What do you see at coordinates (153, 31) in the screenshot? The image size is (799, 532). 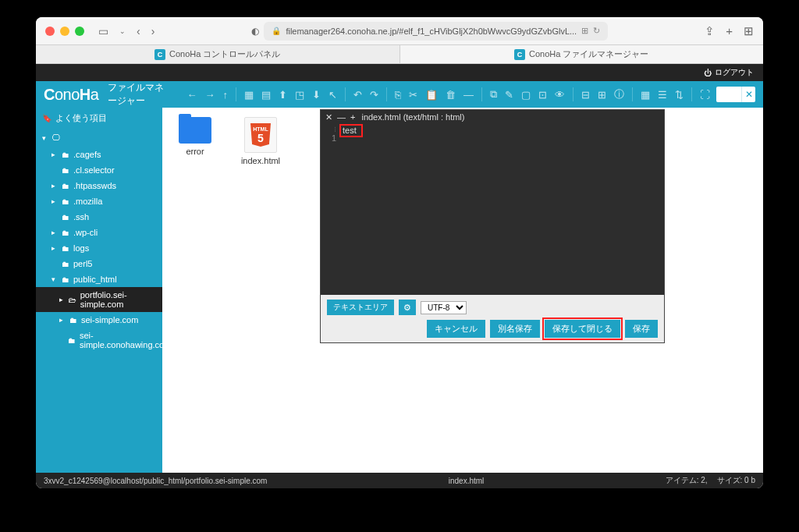 I see `nav-forward-icon: ›` at bounding box center [153, 31].